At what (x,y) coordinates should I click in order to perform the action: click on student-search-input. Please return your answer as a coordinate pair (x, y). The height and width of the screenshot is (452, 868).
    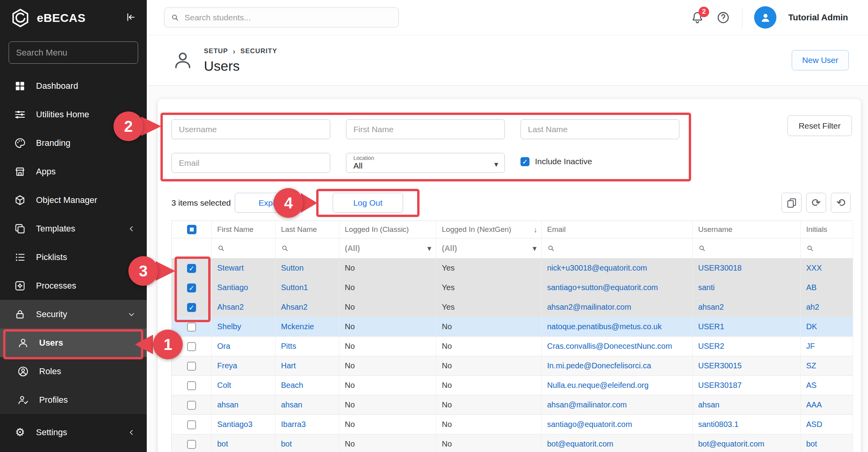
    Looking at the image, I should click on (289, 18).